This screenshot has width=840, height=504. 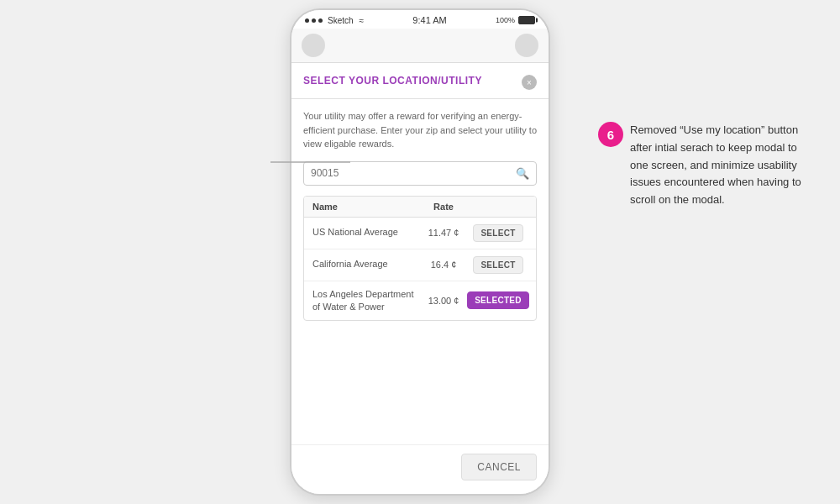 What do you see at coordinates (522, 173) in the screenshot?
I see `search-icon: 🔍` at bounding box center [522, 173].